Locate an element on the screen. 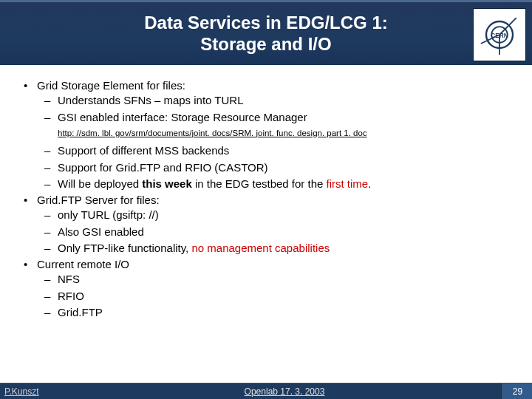  svg-text: CERN is located at coordinates (499, 35).